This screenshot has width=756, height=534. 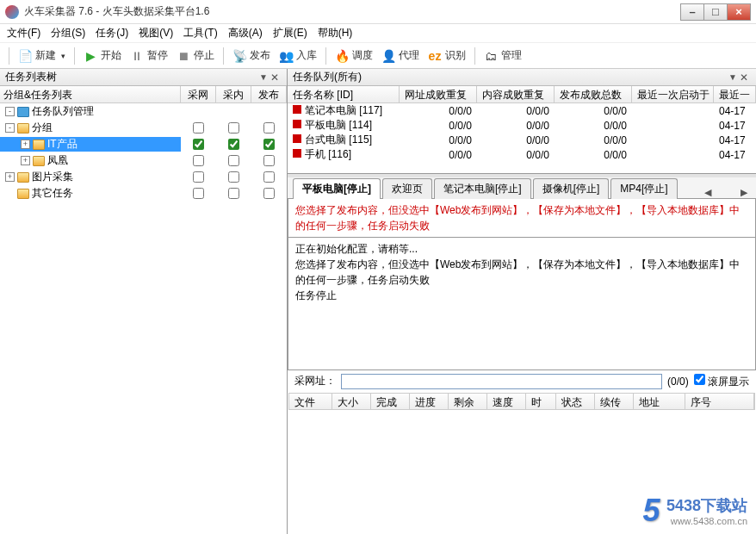 What do you see at coordinates (68, 33) in the screenshot?
I see `menu-group: 分组(S)` at bounding box center [68, 33].